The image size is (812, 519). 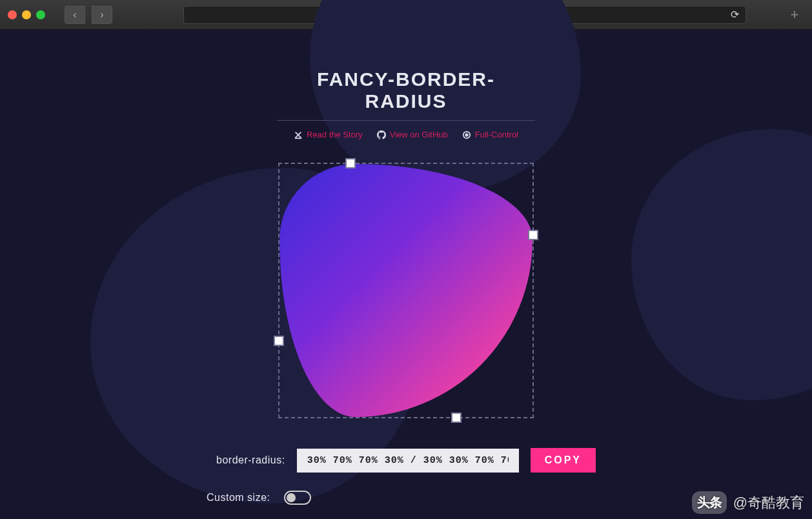 I want to click on reload-icon: ⟳, so click(x=735, y=14).